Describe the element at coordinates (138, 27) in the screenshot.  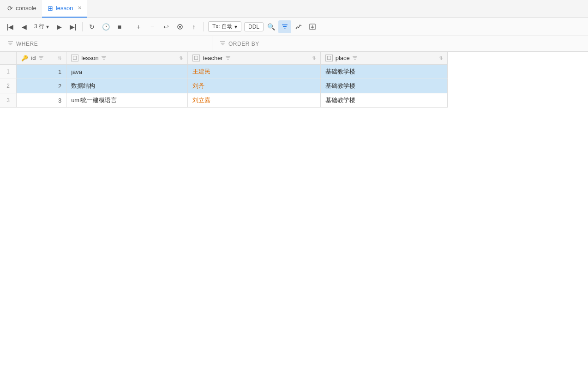
I see `add-row-button: +` at that location.